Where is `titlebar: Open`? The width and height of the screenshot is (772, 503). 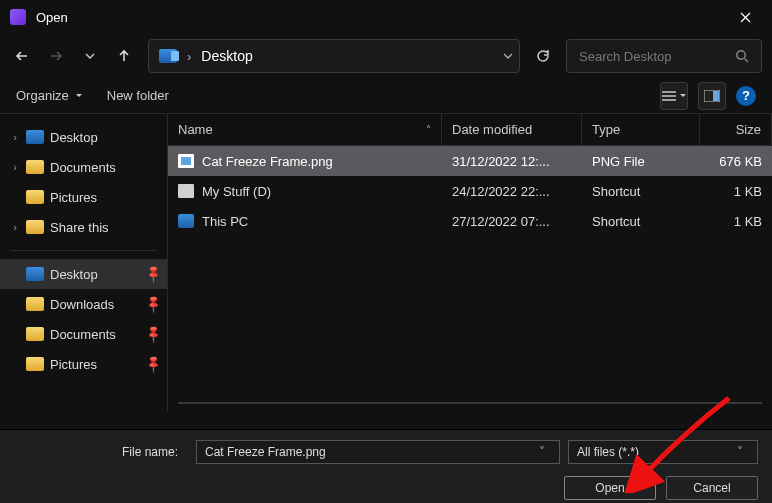
titlebar: Open is located at coordinates (386, 17).